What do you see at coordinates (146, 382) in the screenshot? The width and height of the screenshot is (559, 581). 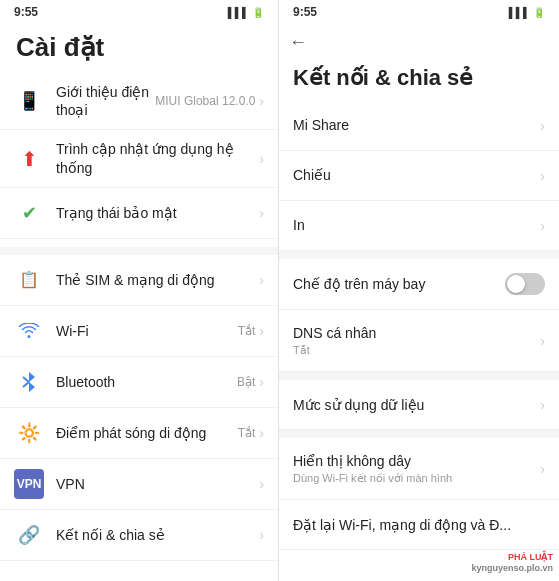 I see `bluetooth-label: Bluetooth` at bounding box center [146, 382].